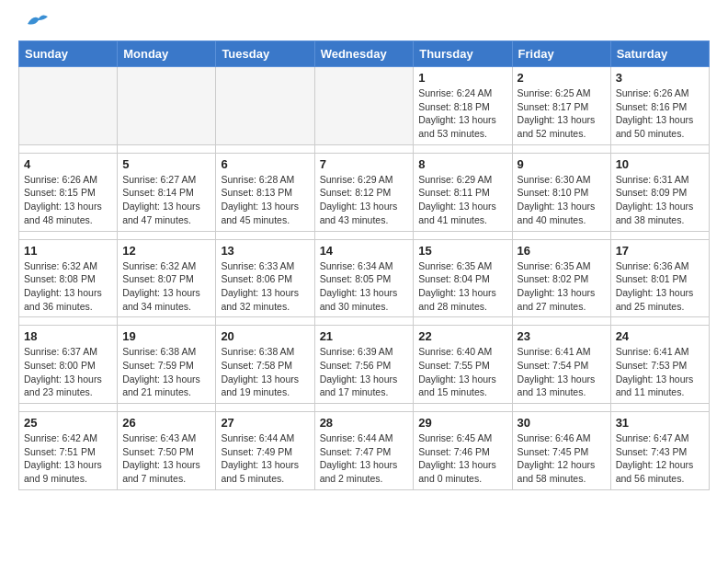  What do you see at coordinates (265, 278) in the screenshot?
I see `day-cell: 13Sunrise: 6:33 AM Sunset: 8:06 PM Dayli…` at bounding box center [265, 278].